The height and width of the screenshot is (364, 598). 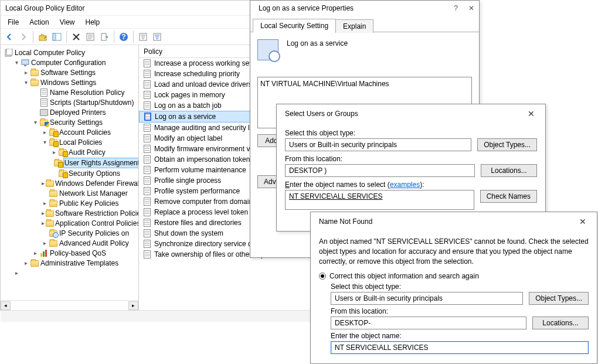 What do you see at coordinates (411, 159) in the screenshot?
I see `location-label: From this location:` at bounding box center [411, 159].